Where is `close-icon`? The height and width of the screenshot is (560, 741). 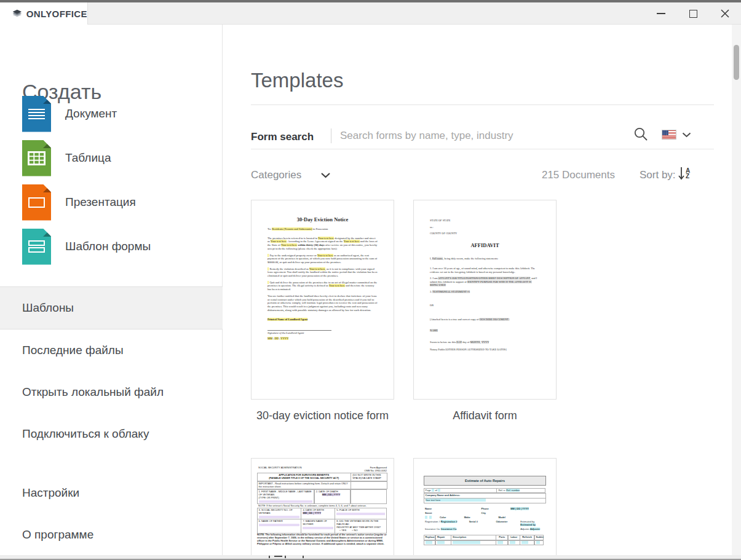
close-icon is located at coordinates (725, 14).